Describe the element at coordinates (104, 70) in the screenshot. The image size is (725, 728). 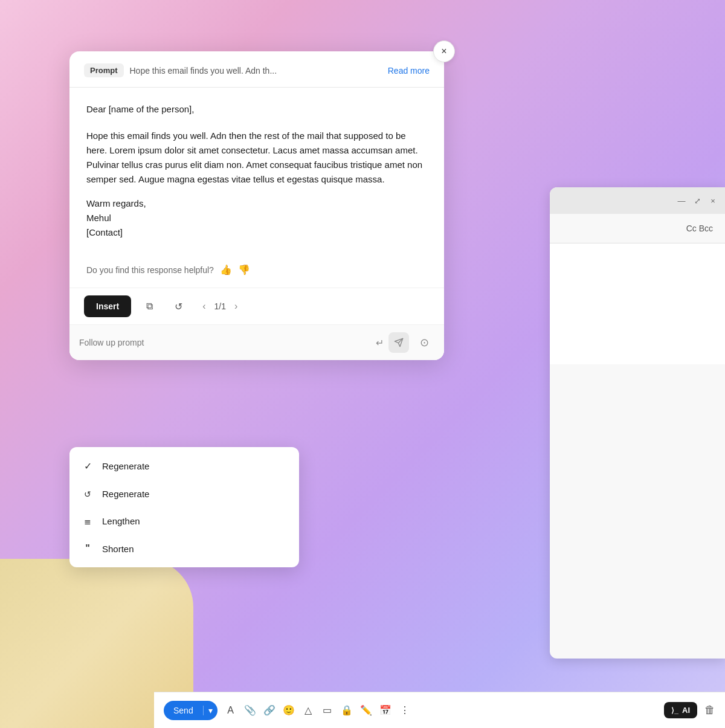
I see `prompt-badge: Prompt` at that location.